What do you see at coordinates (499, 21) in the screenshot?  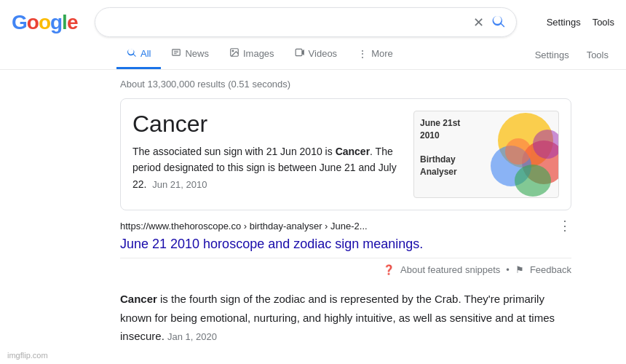 I see `search-icon` at bounding box center [499, 21].